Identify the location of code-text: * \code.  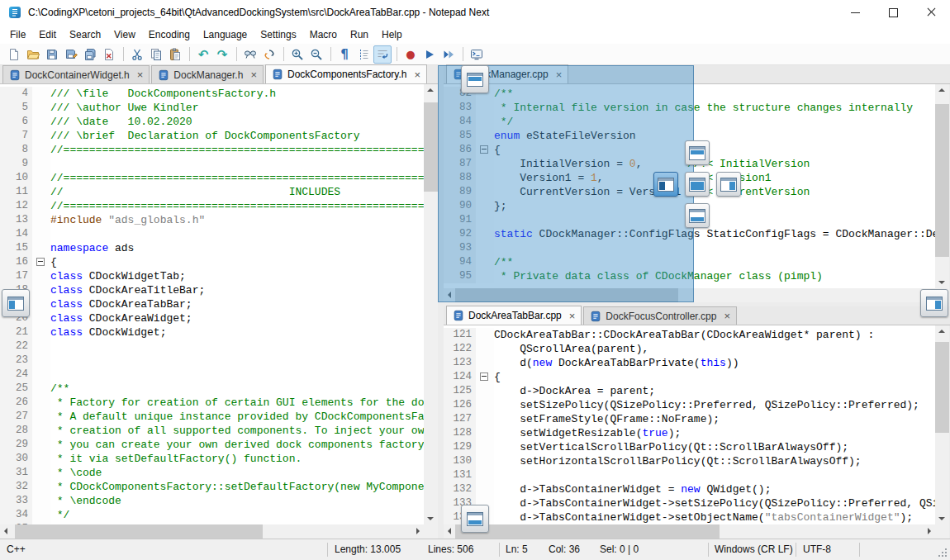
(237, 472).